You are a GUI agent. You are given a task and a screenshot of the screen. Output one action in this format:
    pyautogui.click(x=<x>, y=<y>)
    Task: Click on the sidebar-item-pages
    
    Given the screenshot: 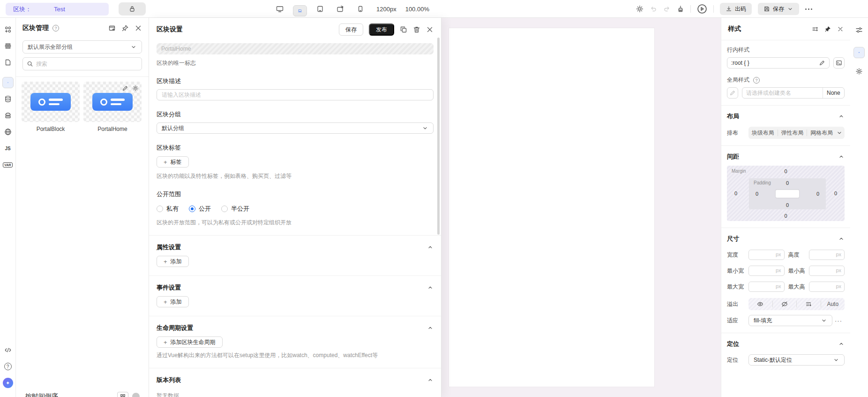 What is the action you would take?
    pyautogui.click(x=8, y=62)
    